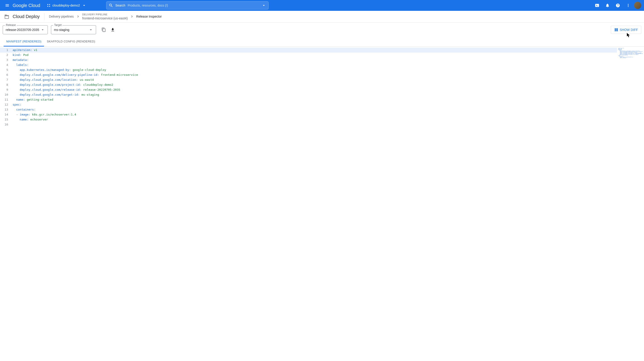 The image size is (644, 361). I want to click on code-line: 14 - image: k8s.gcr.io/echoserver:1.4, so click(308, 115).